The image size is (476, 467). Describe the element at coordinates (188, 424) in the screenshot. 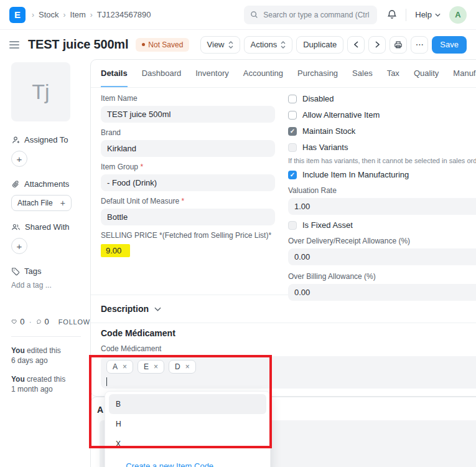

I see `dropdown-option-h: H` at that location.